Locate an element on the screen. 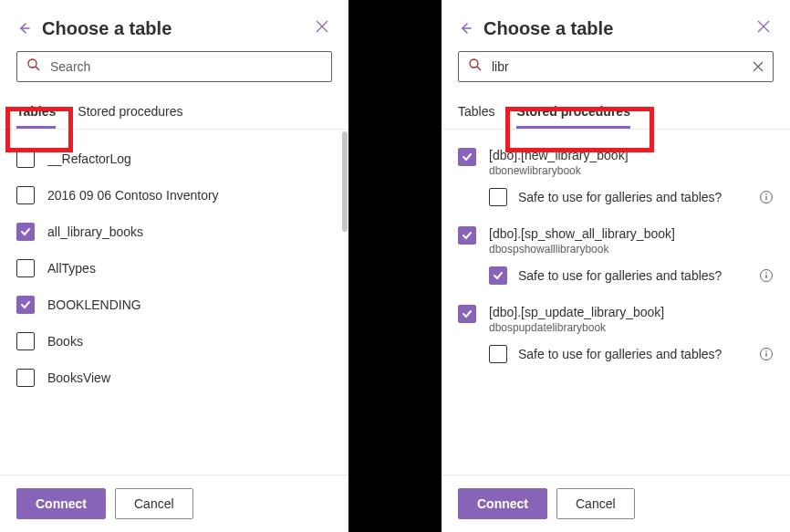 This screenshot has width=790, height=532. sp-titles: [dbo].[new_library_book]dbonewlibraryboo… is located at coordinates (558, 162).